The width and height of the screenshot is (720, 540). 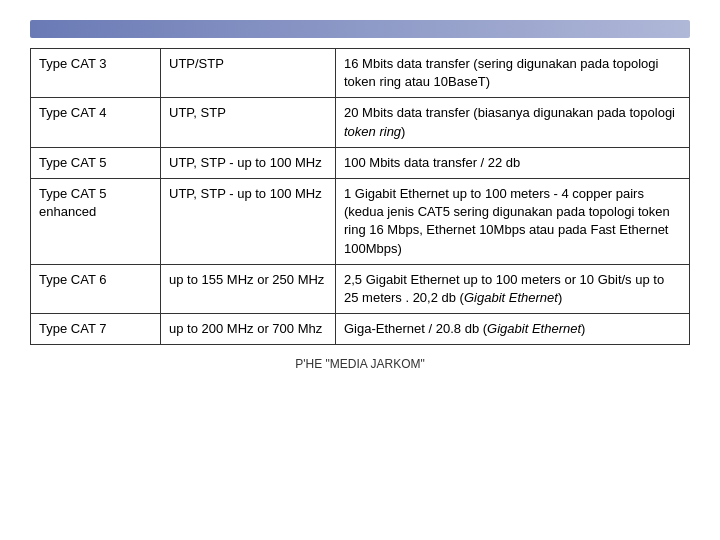 I want to click on cat6-connector: up to 155 MHz or 250 MHz, so click(x=248, y=288).